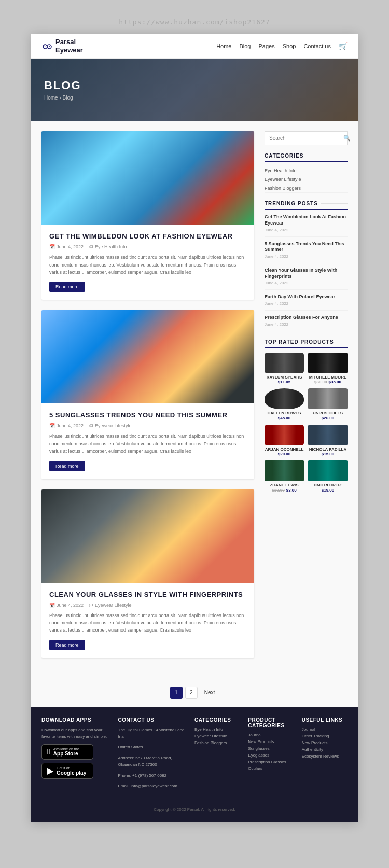 Image resolution: width=389 pixels, height=868 pixels. I want to click on google-play-button: ▶ Get it on Google play, so click(67, 771).